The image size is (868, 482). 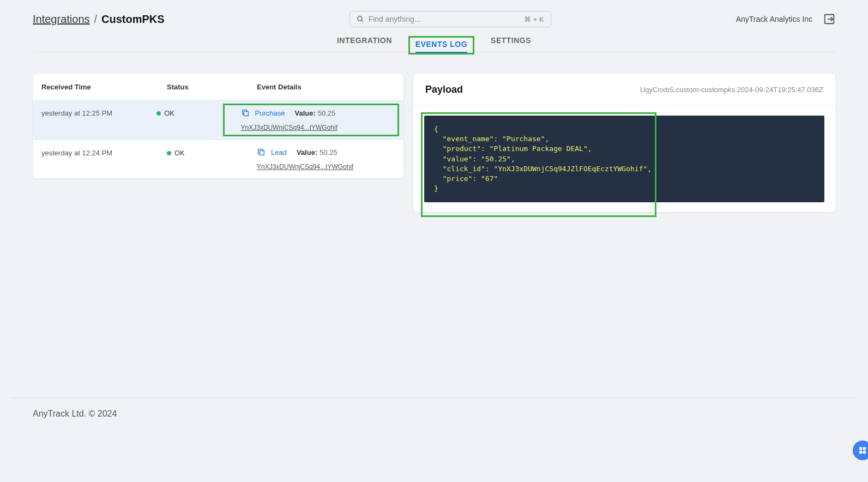 I want to click on tab-highlight: EVENTS LOG, so click(x=442, y=45).